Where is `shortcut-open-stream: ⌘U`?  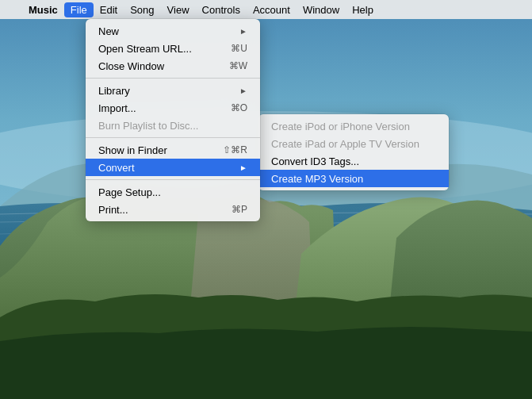 shortcut-open-stream: ⌘U is located at coordinates (239, 48).